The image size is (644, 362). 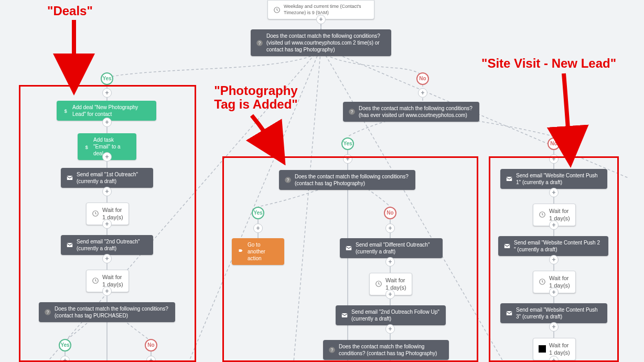 I want to click on send-email-node: Send email "2nd Outreach Follow Up" (cur…, so click(x=391, y=315).